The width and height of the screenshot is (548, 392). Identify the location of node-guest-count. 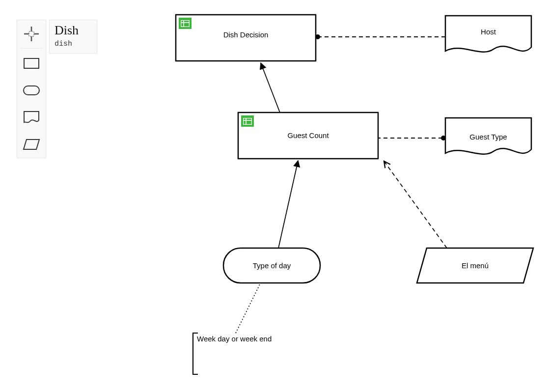
(308, 136).